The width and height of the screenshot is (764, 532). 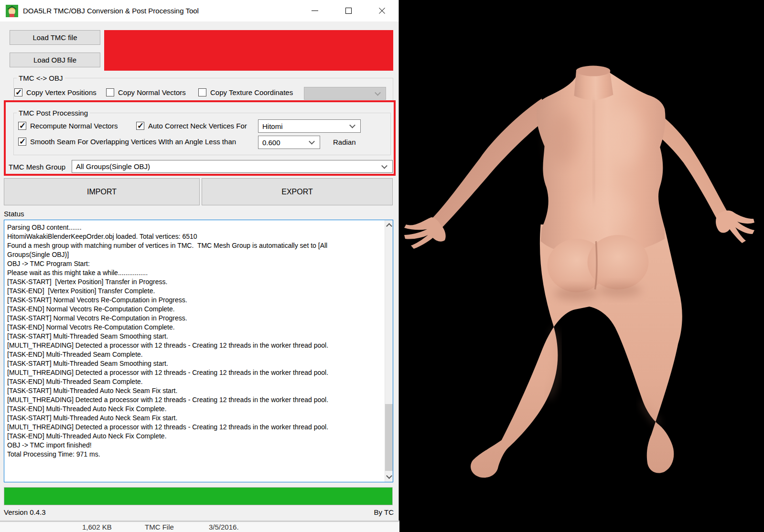 What do you see at coordinates (297, 192) in the screenshot?
I see `export-button: EXPORT` at bounding box center [297, 192].